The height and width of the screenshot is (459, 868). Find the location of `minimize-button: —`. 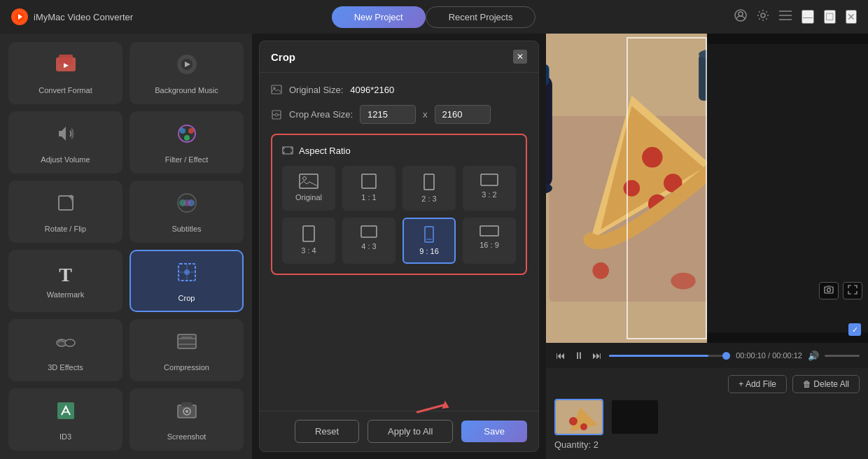

minimize-button: — is located at coordinates (808, 17).